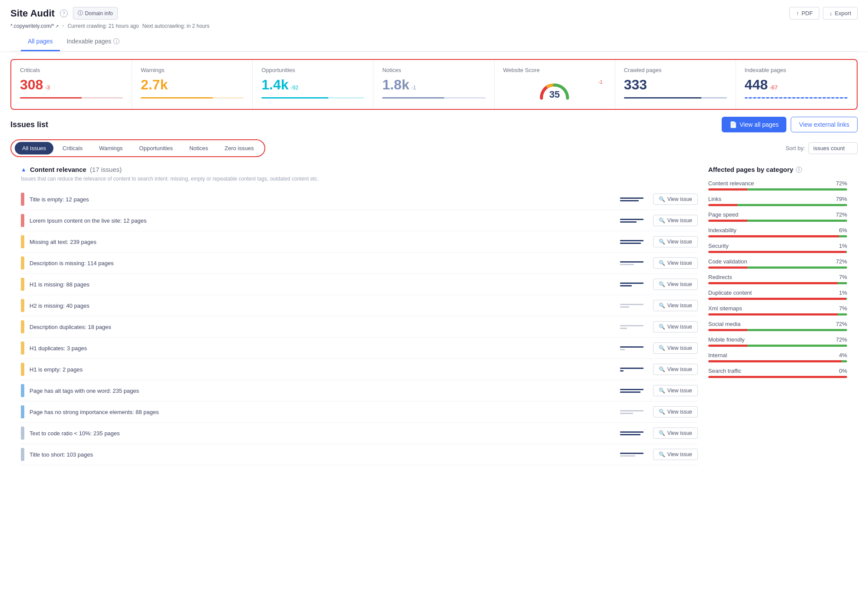 The height and width of the screenshot is (605, 868). What do you see at coordinates (676, 84) in the screenshot?
I see `stat-card-crawled: Crawled pages 333` at bounding box center [676, 84].